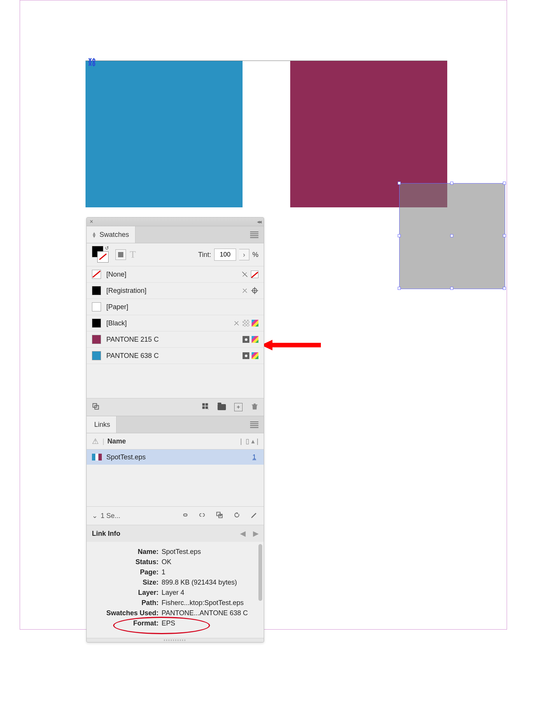 The height and width of the screenshot is (728, 560). What do you see at coordinates (175, 534) in the screenshot?
I see `link-info-header: Link Info ◀▶` at bounding box center [175, 534].